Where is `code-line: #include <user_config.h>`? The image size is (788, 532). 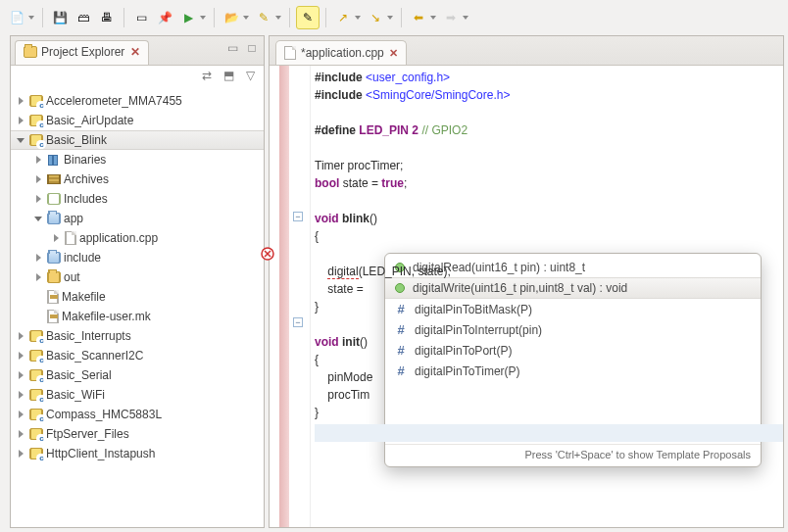
code-line: #include <user_config.h> is located at coordinates (549, 77).